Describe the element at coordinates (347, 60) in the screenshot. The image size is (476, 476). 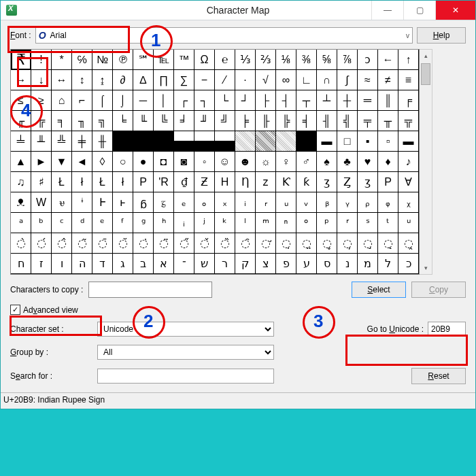
I see `char-cell: ⅞` at that location.